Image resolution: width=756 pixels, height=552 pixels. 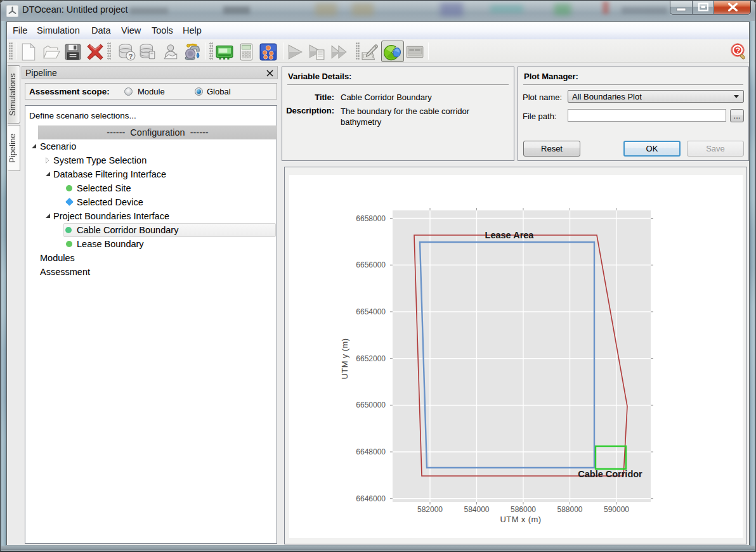 What do you see at coordinates (570, 510) in the screenshot?
I see `svg-text: 588000` at bounding box center [570, 510].